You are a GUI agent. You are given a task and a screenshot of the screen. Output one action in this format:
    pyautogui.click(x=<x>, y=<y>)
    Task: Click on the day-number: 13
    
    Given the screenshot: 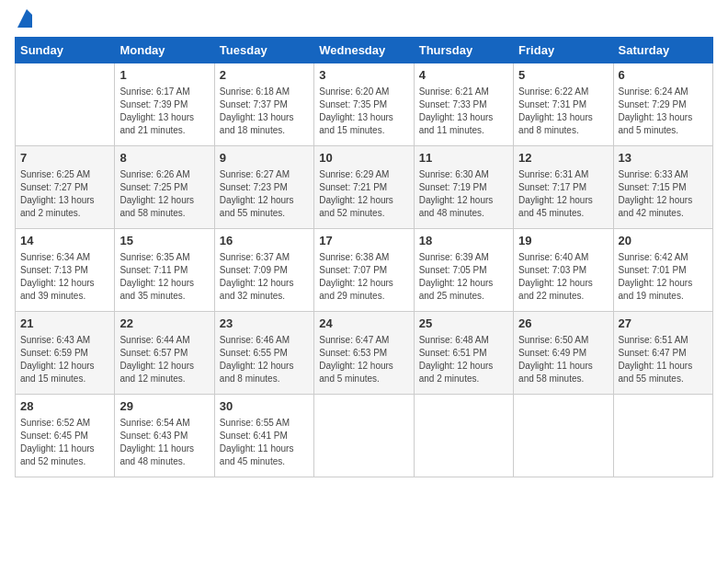 What is the action you would take?
    pyautogui.click(x=664, y=158)
    